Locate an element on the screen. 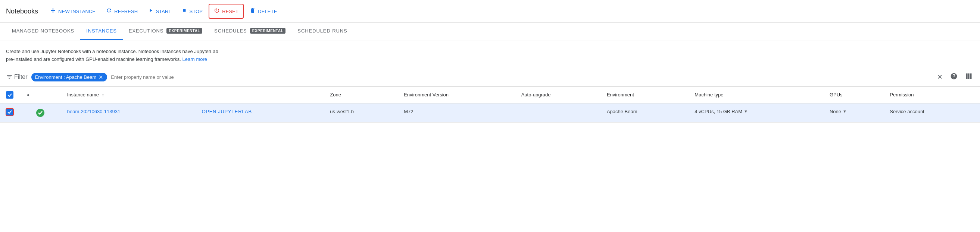  row-status-cell is located at coordinates (40, 113).